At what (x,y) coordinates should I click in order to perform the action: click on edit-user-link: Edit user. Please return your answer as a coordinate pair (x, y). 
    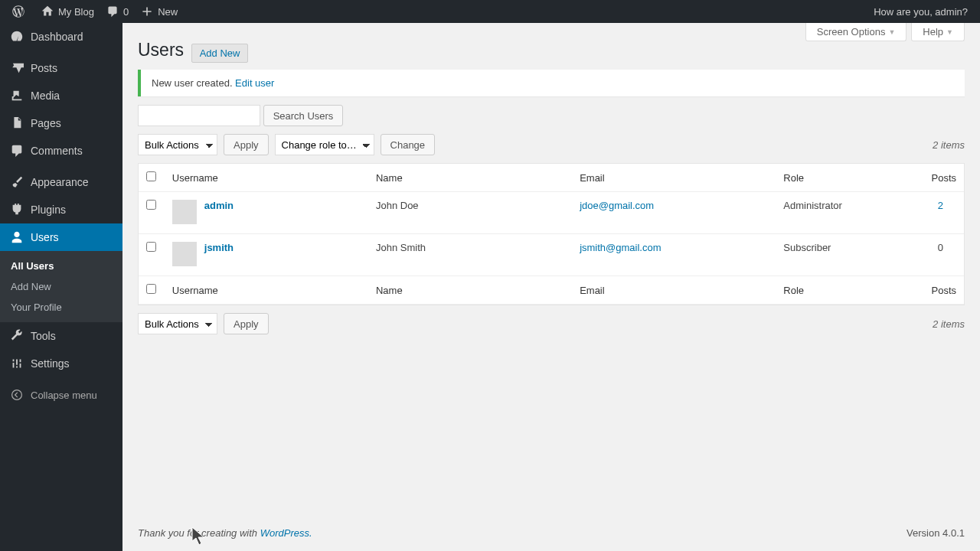
    Looking at the image, I should click on (254, 83).